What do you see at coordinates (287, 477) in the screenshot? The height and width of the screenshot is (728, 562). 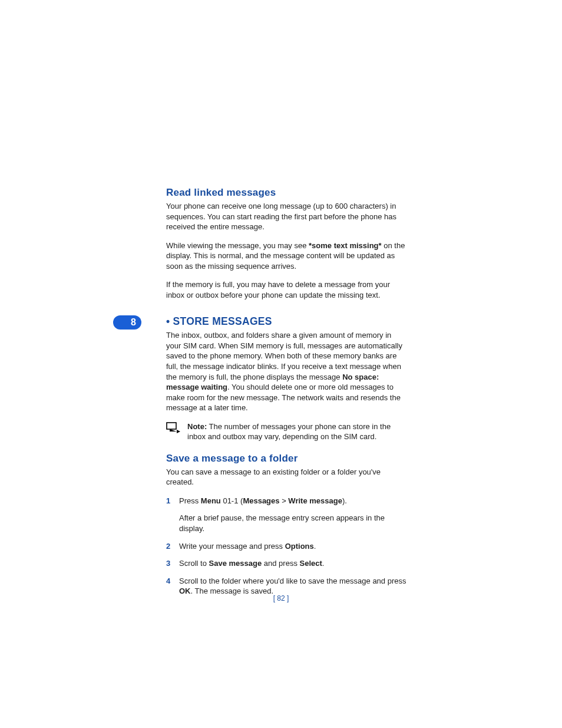 I see `paragraph: You can save a message to an existing fo…` at bounding box center [287, 477].